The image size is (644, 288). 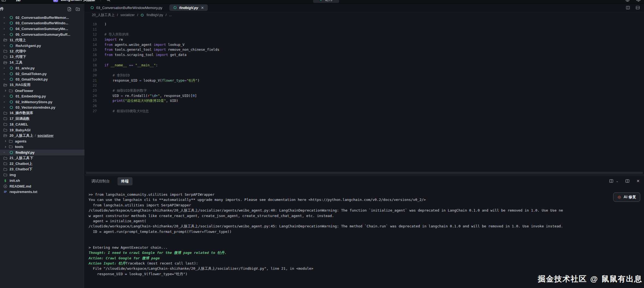 What do you see at coordinates (627, 1) in the screenshot?
I see `help-icon` at bounding box center [627, 1].